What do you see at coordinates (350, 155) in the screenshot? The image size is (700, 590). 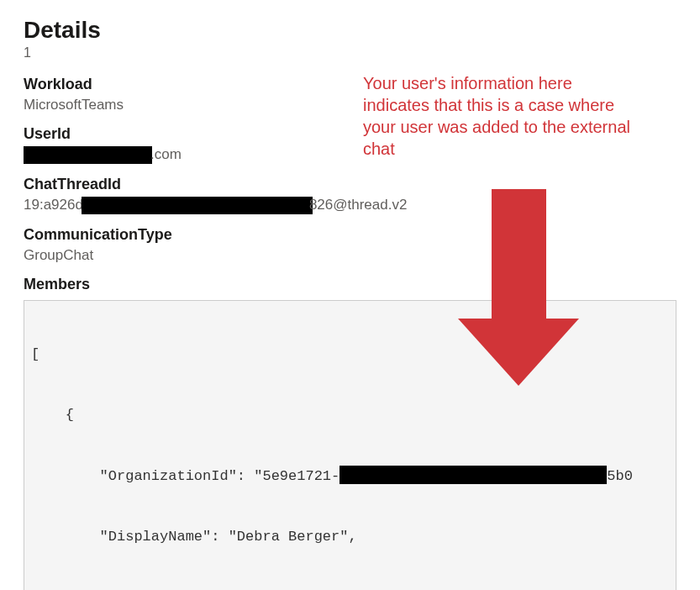 I see `userid-value: .com` at bounding box center [350, 155].